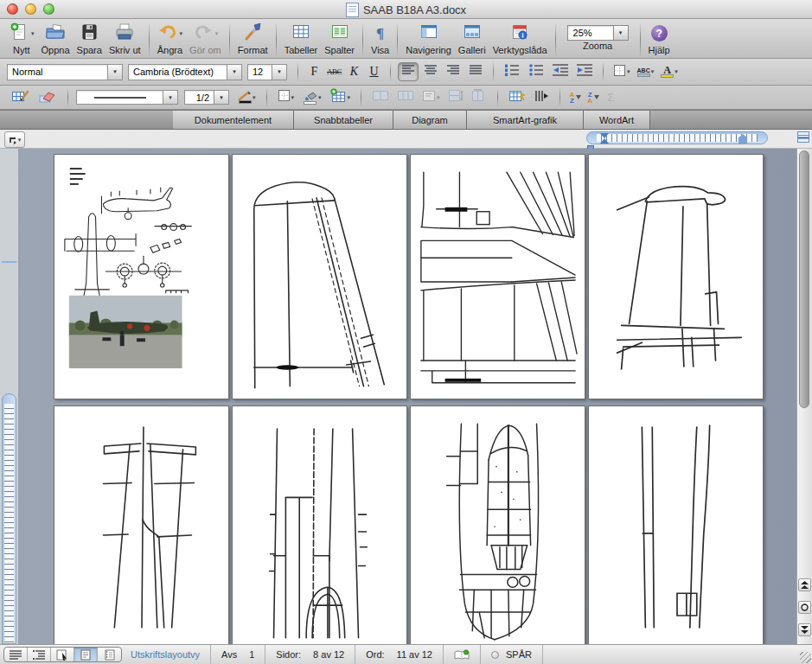  Describe the element at coordinates (170, 38) in the screenshot. I see `undo-button: ▾ Ångra` at that location.